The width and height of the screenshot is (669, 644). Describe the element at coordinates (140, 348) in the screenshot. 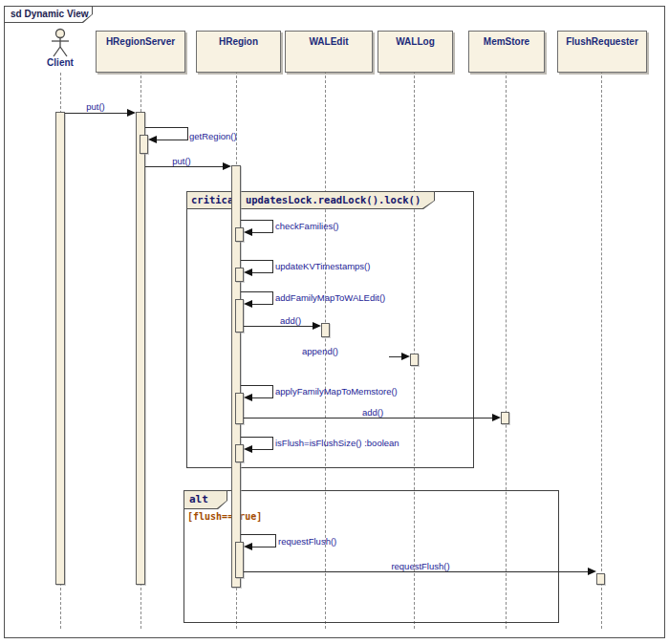

I see `activation-hregionserver` at that location.